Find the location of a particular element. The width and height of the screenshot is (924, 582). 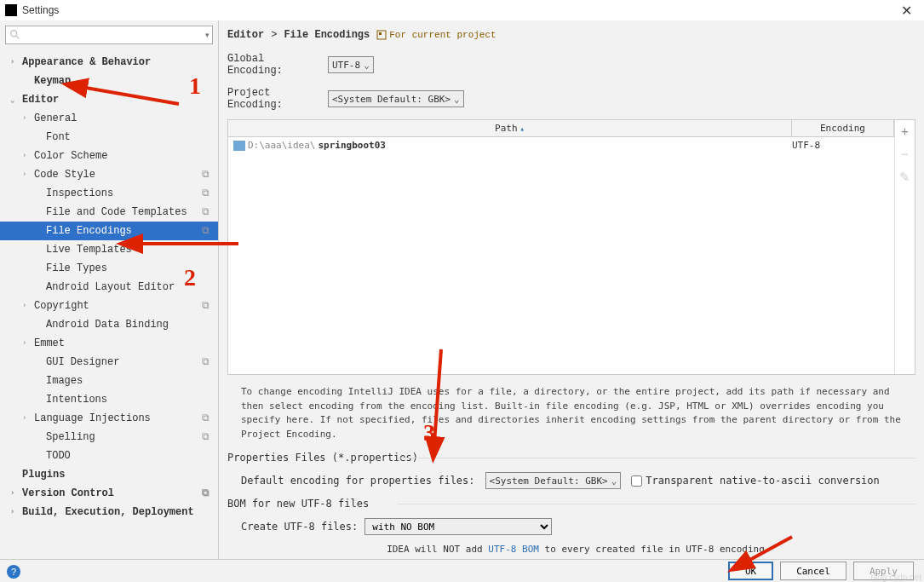

sidebar-item-font: Font is located at coordinates (109, 137).